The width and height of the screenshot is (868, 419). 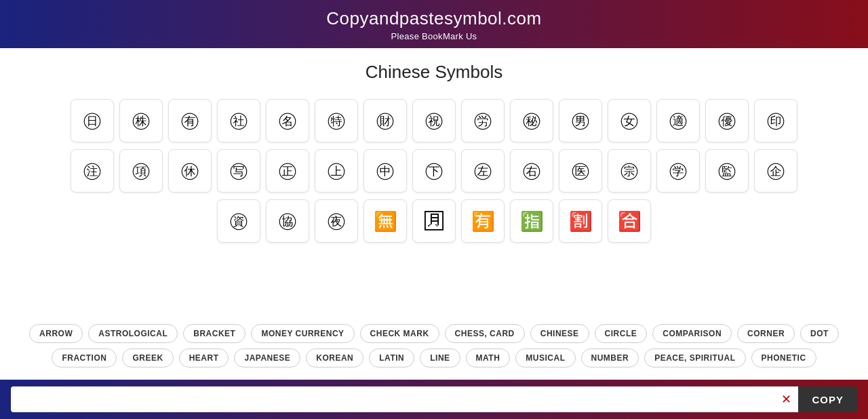 I want to click on symbol-btn: ㊙, so click(x=532, y=121).